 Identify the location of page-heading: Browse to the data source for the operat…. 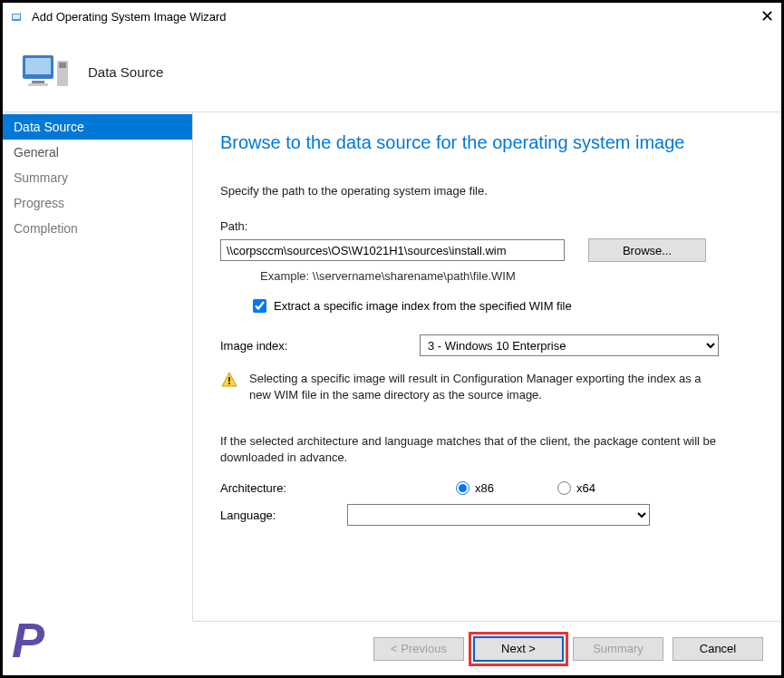
(488, 143).